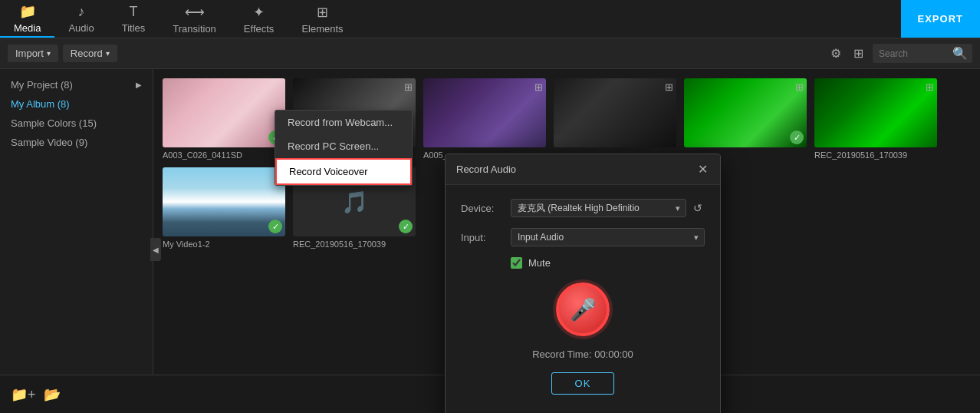 The image size is (980, 413). Describe the element at coordinates (52, 395) in the screenshot. I see `new-folder-button: 📂` at that location.